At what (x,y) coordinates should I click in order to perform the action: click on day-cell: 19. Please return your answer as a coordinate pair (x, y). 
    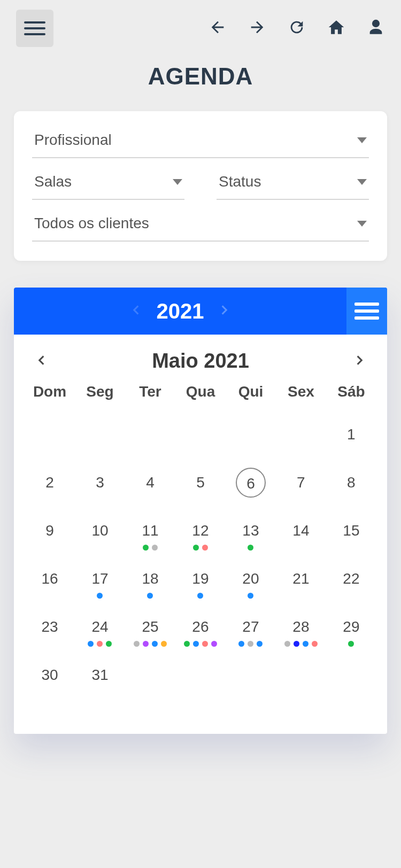
    Looking at the image, I should click on (200, 582).